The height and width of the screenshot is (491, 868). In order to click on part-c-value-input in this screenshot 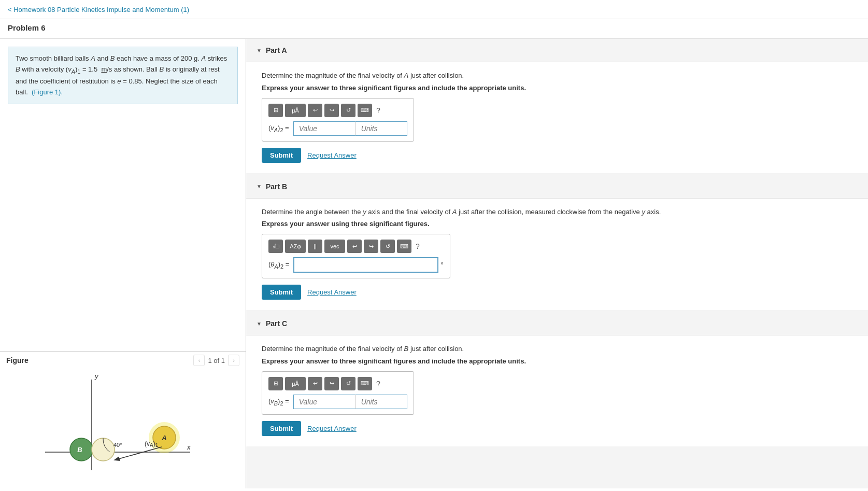, I will do `click(324, 402)`.